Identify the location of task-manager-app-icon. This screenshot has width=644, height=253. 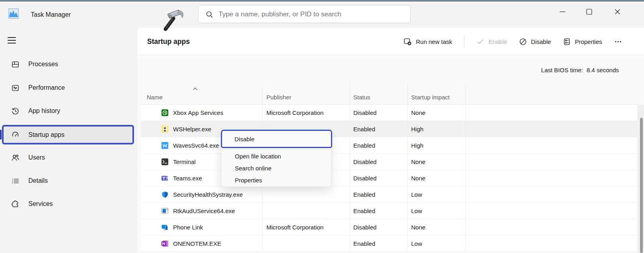
(14, 14).